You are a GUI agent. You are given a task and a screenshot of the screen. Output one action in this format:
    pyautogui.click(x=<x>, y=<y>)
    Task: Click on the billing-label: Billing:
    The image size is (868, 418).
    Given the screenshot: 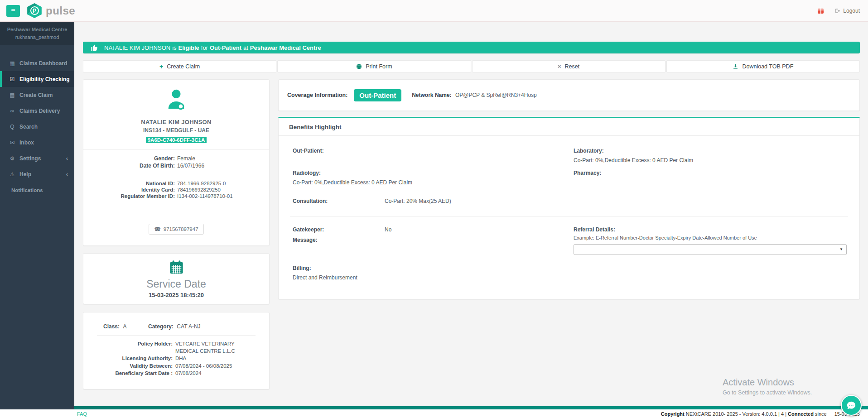 What is the action you would take?
    pyautogui.click(x=576, y=268)
    